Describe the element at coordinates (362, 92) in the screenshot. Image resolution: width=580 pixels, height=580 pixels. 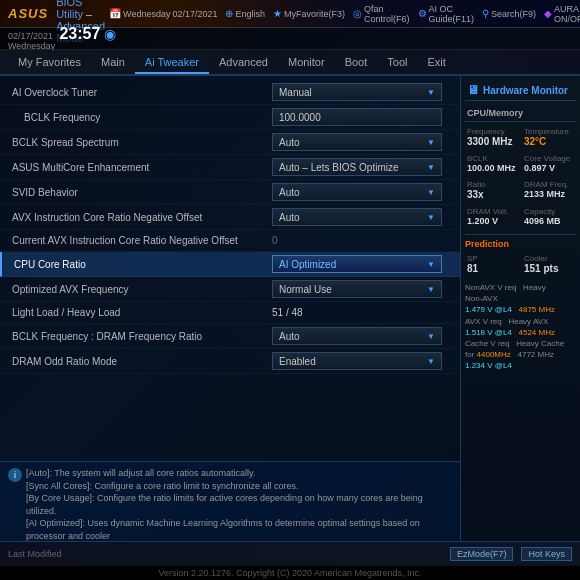
I see `value-ai-overclock: Manual ▼` at that location.